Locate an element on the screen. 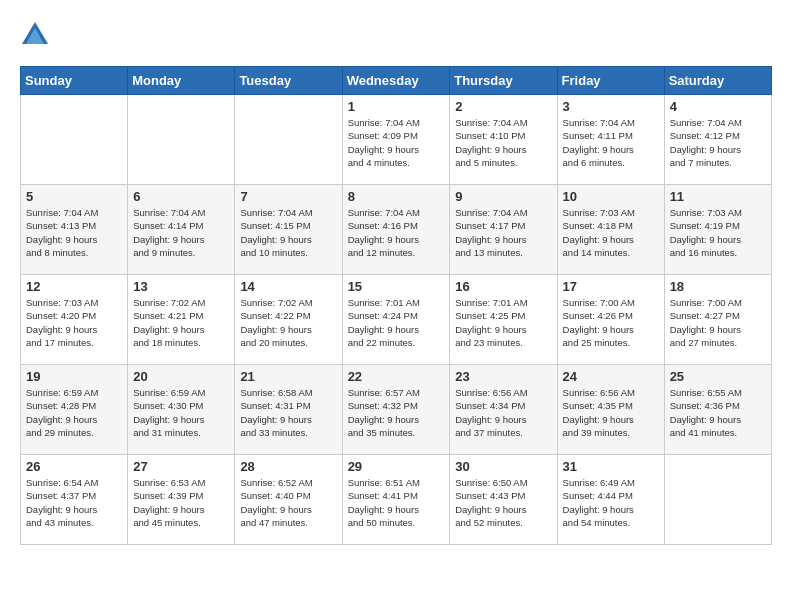 This screenshot has height=612, width=792. weekday-header-monday: Monday is located at coordinates (182, 81).